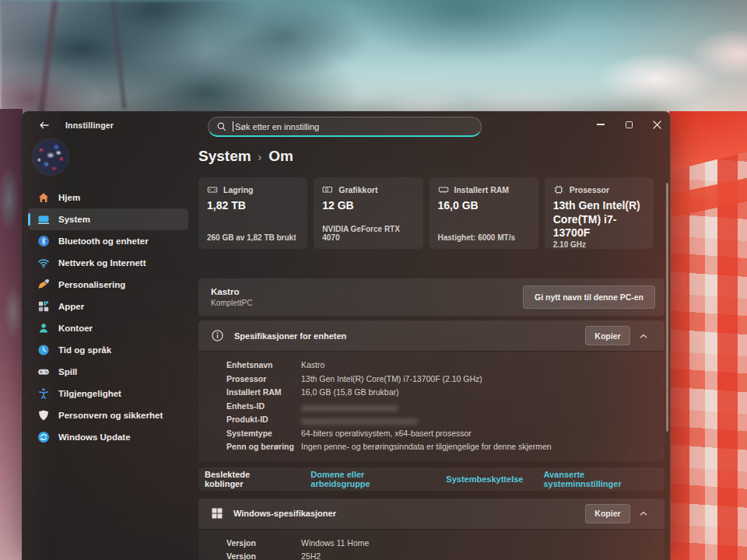 The width and height of the screenshot is (747, 560). I want to click on maximize-icon, so click(629, 124).